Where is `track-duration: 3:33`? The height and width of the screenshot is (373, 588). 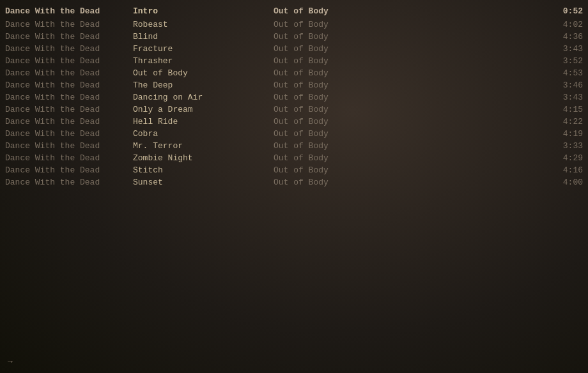
track-duration: 3:33 is located at coordinates (564, 146).